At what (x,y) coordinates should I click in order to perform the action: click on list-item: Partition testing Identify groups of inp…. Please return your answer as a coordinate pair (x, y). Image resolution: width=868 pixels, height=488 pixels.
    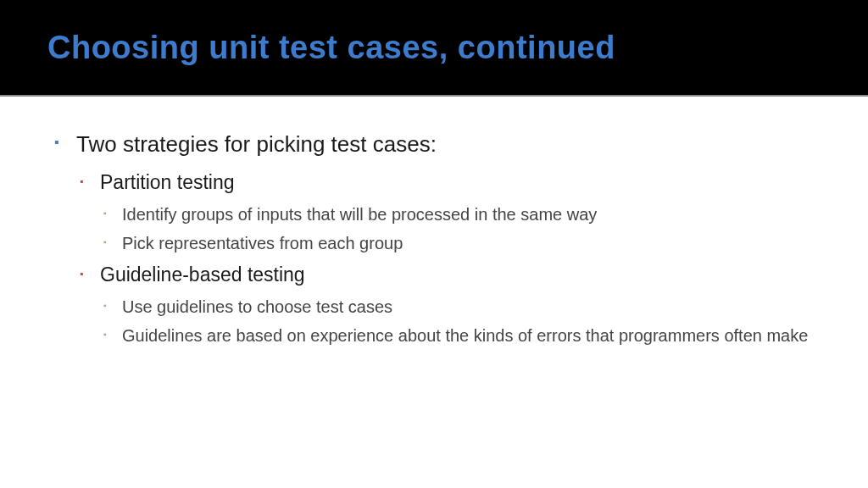
    Looking at the image, I should click on (447, 212).